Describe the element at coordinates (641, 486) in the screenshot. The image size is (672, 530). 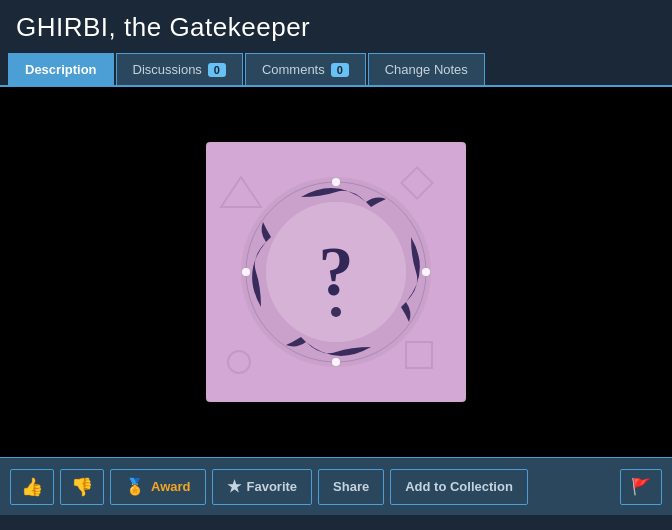
I see `flag-icon: 🚩` at that location.